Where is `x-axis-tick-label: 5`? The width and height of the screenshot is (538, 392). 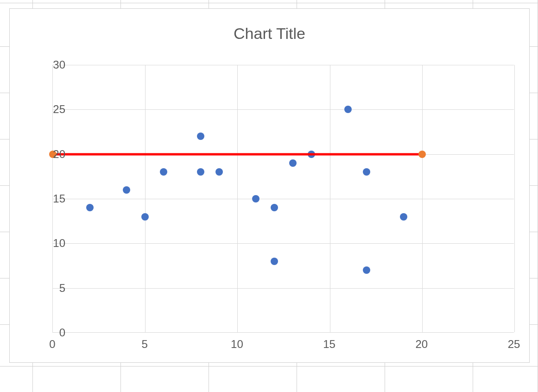
x-axis-tick-label: 5 is located at coordinates (145, 344).